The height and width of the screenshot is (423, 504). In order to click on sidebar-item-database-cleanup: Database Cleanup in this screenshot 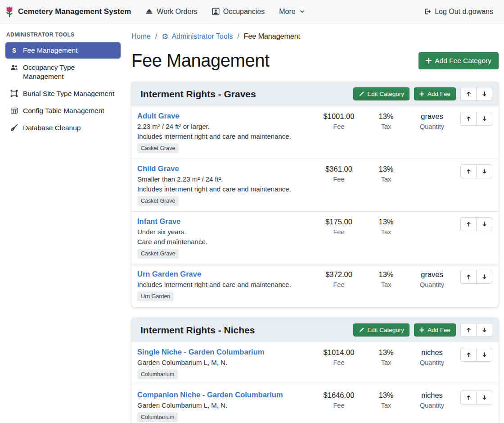, I will do `click(63, 128)`.